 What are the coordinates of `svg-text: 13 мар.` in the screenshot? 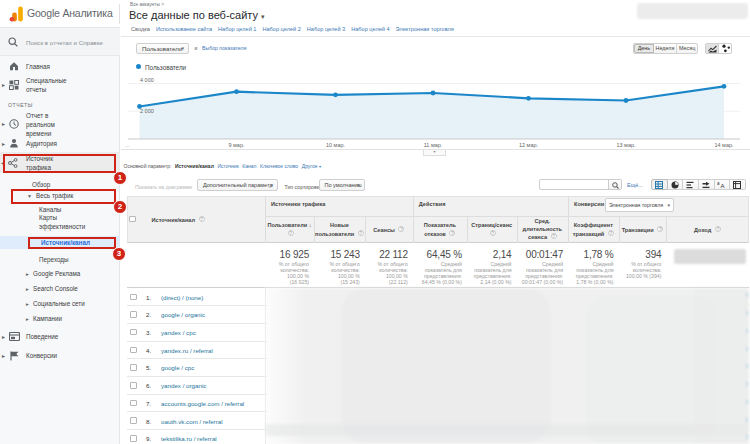 It's located at (626, 145).